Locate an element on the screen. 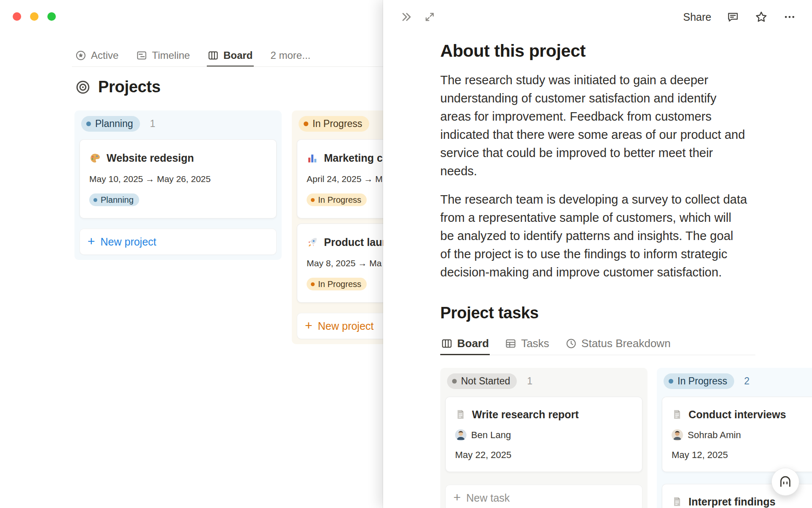 This screenshot has width=812, height=508. assignee-row: Sohrab Amin is located at coordinates (742, 435).